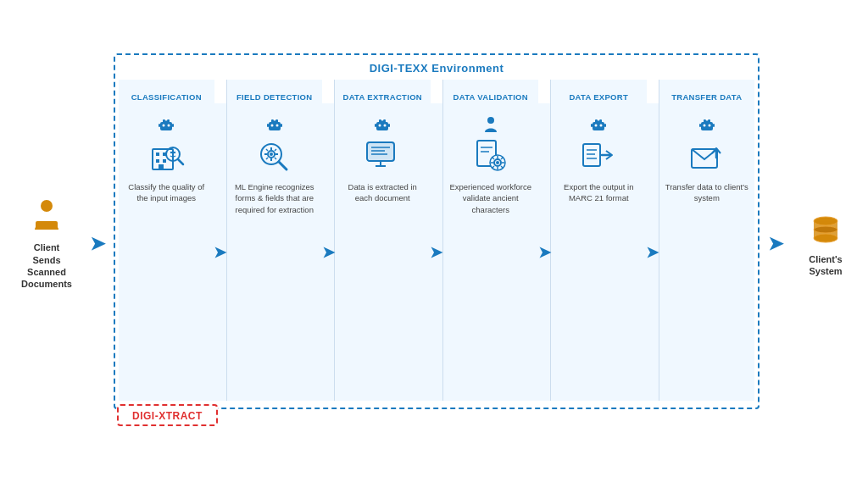 This screenshot has height=488, width=868. Describe the element at coordinates (491, 156) in the screenshot. I see `data-validation-icon` at that location.